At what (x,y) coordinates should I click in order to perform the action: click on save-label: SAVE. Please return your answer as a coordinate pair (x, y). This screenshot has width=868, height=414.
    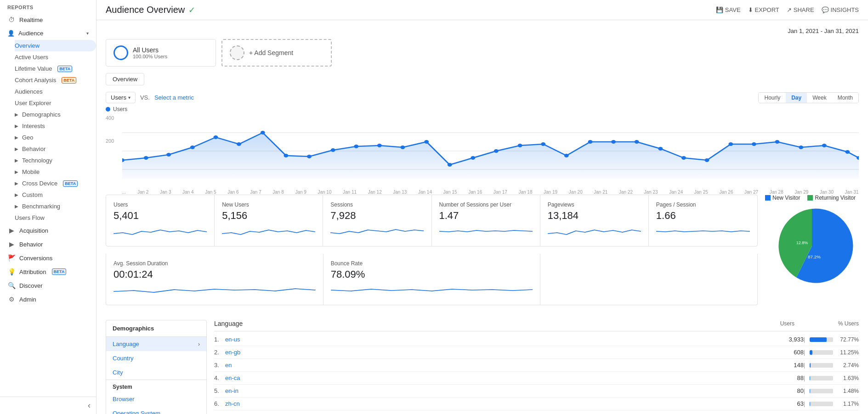
    Looking at the image, I should click on (733, 10).